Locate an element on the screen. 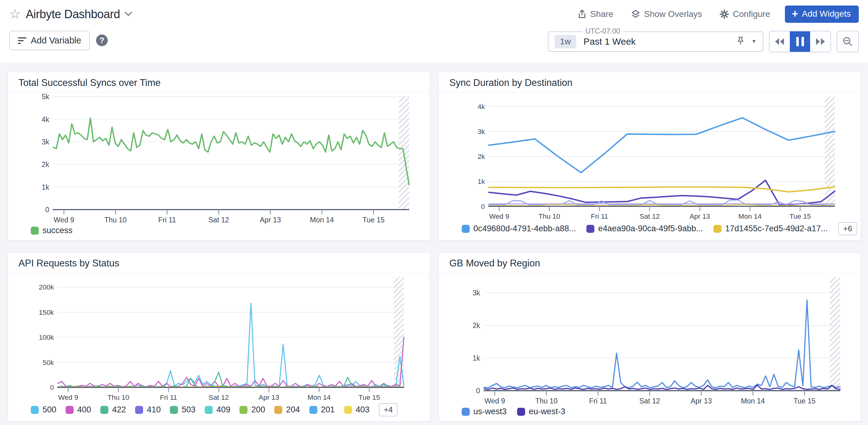 This screenshot has height=425, width=868. chart-legend: 500400422410503409200204201403+4 is located at coordinates (219, 412).